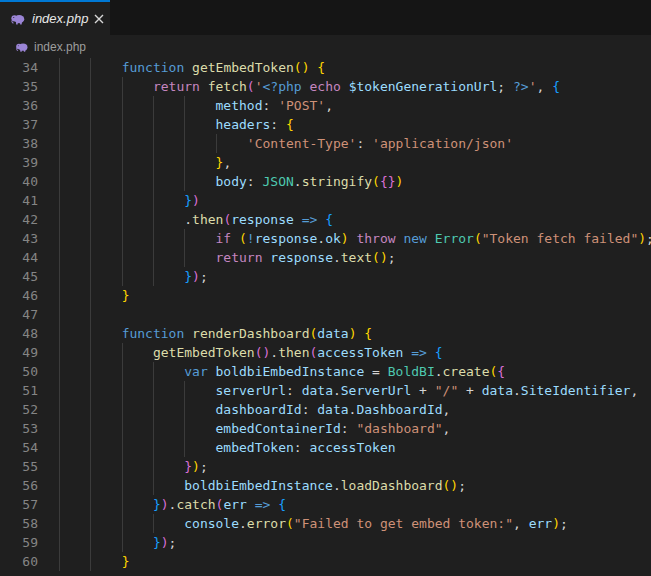  Describe the element at coordinates (19, 258) in the screenshot. I see `line-number: 44` at that location.